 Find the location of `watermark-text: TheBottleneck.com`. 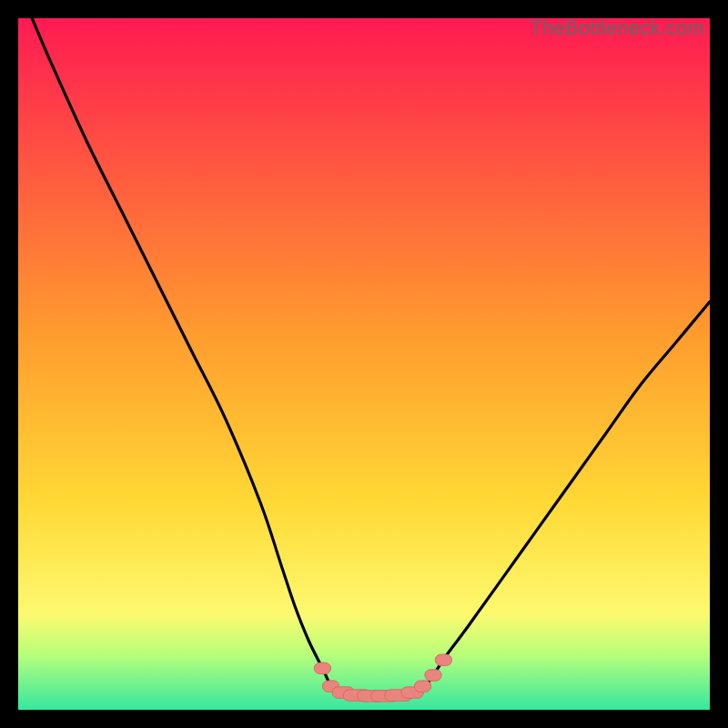

watermark-text: TheBottleneck.com is located at coordinates (617, 28).